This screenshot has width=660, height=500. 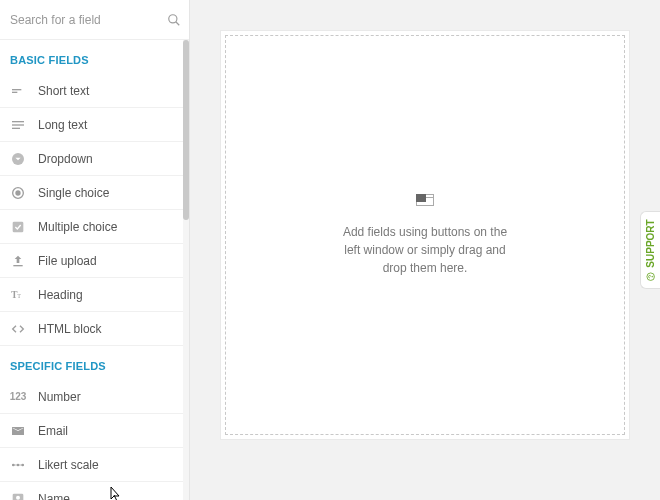 I want to click on number-icon: 123, so click(x=18, y=397).